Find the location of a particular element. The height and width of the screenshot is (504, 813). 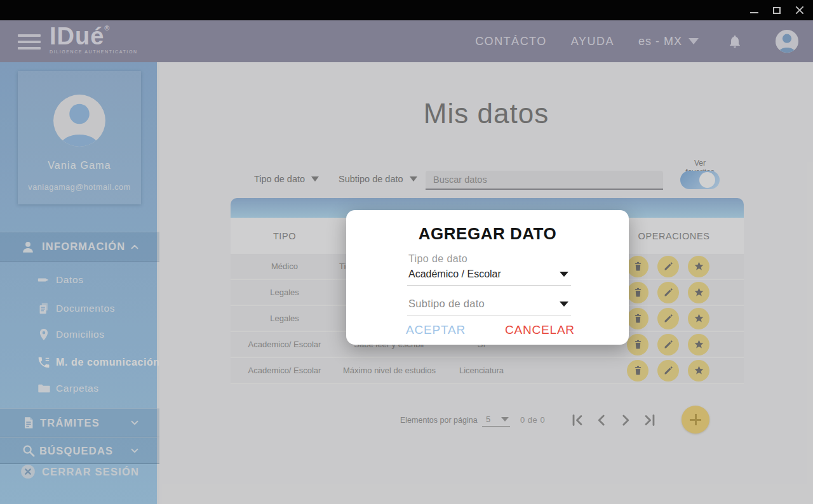

modal-title: AGREGAR DATO is located at coordinates (488, 234).